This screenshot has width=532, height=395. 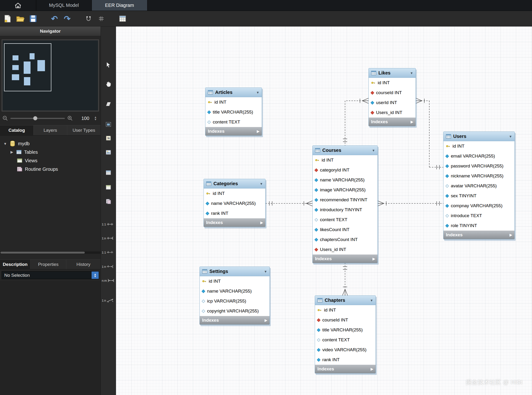 I want to click on relation-tool-existing-columns: 1:n, so click(x=108, y=300).